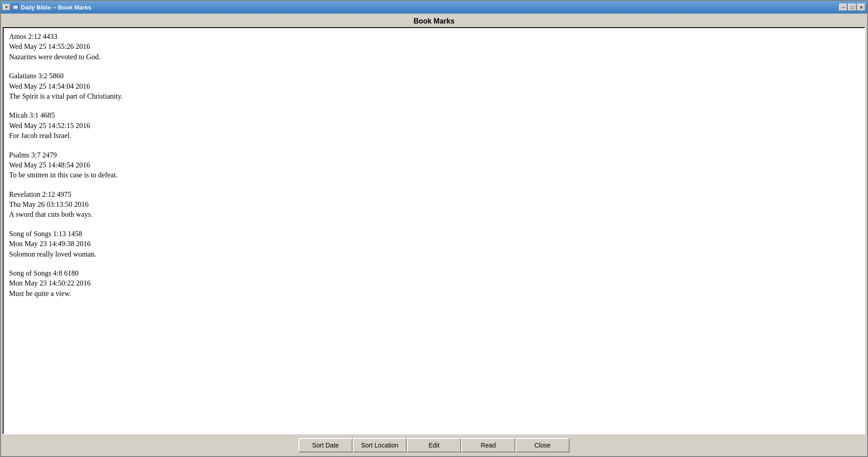 The height and width of the screenshot is (457, 868). I want to click on bookmark-date: Wed May 25 14:52:15 2016, so click(434, 126).